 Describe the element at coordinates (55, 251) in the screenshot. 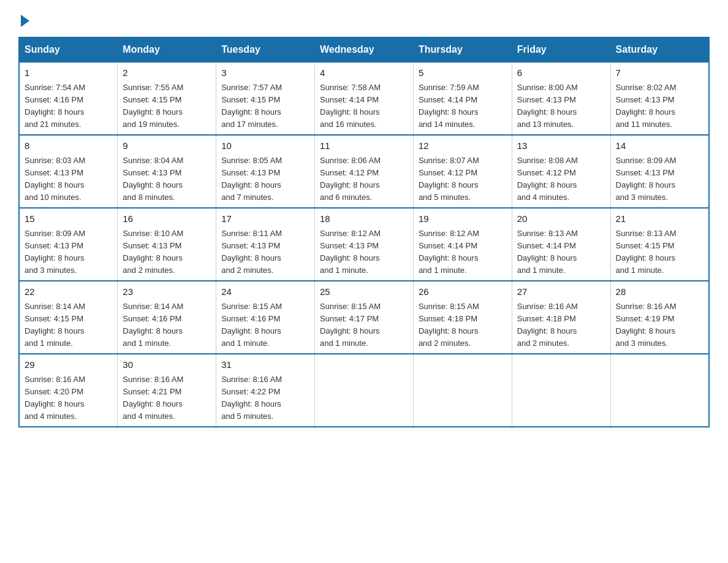

I see `day-info: Sunrise: 8:09 AMSunset: 4:13 PMDaylight:…` at that location.